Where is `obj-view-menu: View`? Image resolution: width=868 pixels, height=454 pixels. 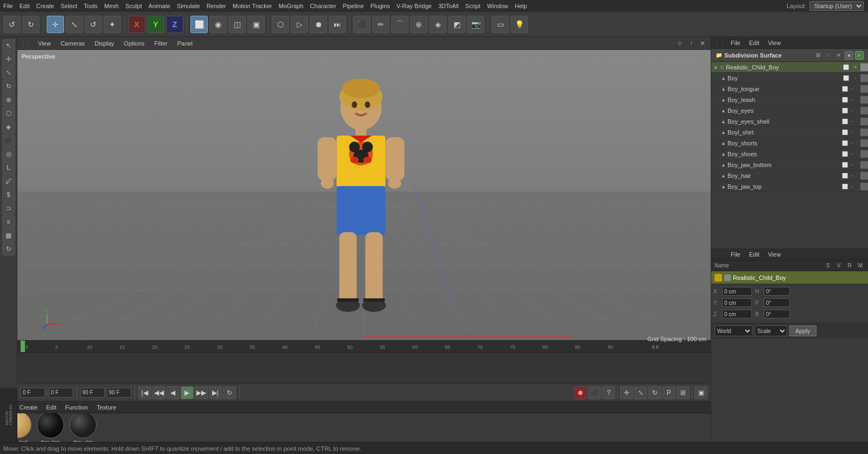 obj-view-menu: View is located at coordinates (775, 43).